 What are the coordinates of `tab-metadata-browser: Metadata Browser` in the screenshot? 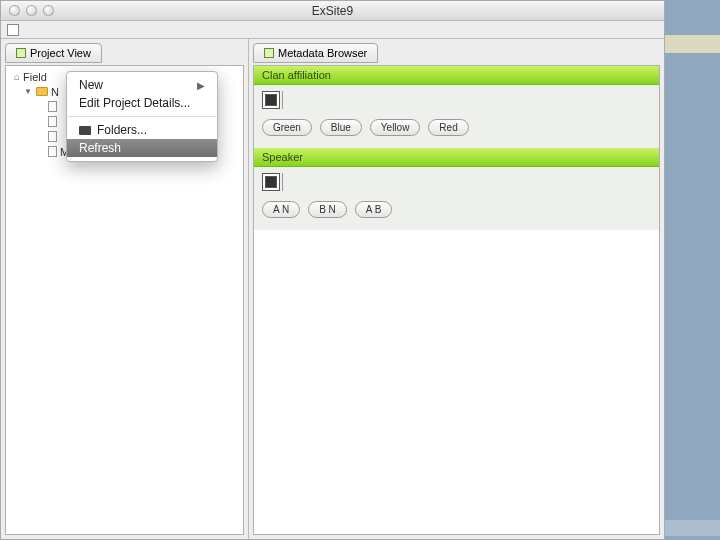 It's located at (316, 53).